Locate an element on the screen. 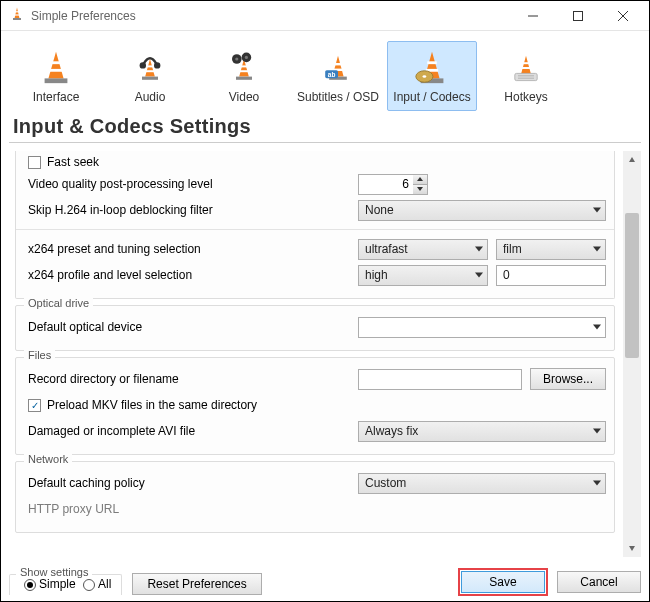 The height and width of the screenshot is (602, 650). preload-mkv-label: Preload MKV files in the same directory is located at coordinates (152, 405).